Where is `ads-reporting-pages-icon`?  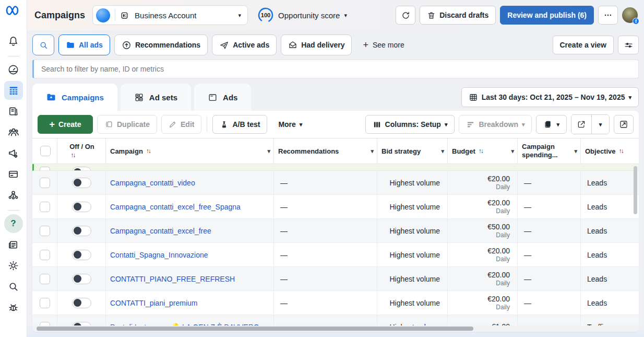 ads-reporting-pages-icon is located at coordinates (14, 111).